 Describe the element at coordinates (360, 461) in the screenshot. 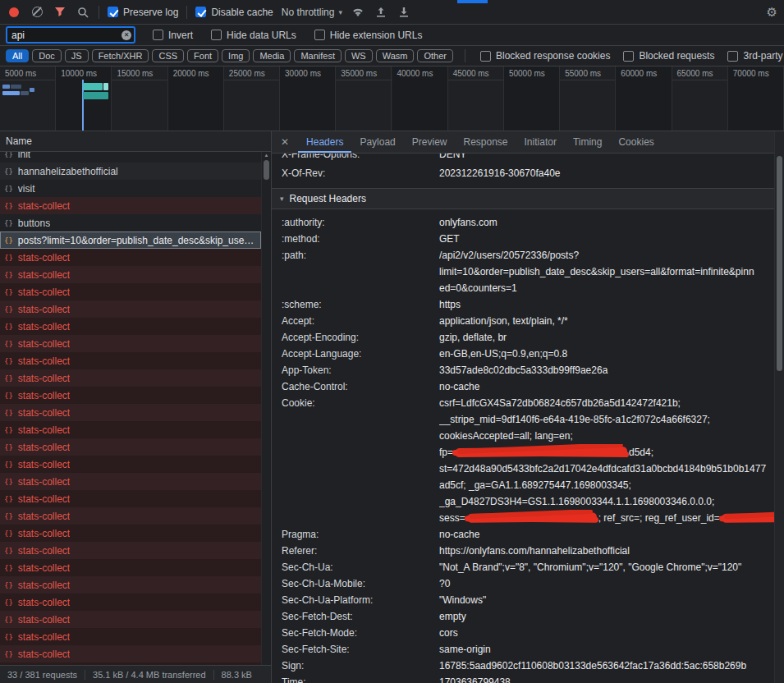

I see `header-name: Cookie:` at that location.